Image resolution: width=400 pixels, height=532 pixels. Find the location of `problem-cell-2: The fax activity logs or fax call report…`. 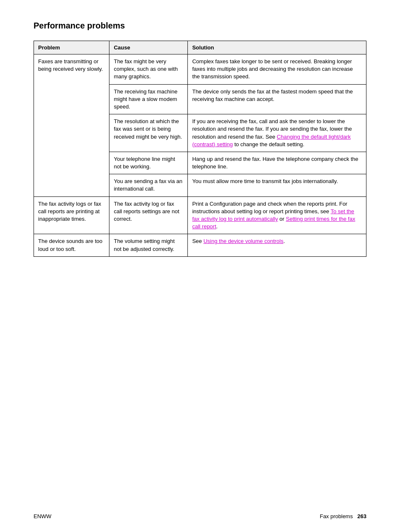

problem-cell-2: The fax activity logs or fax call report… is located at coordinates (72, 215).